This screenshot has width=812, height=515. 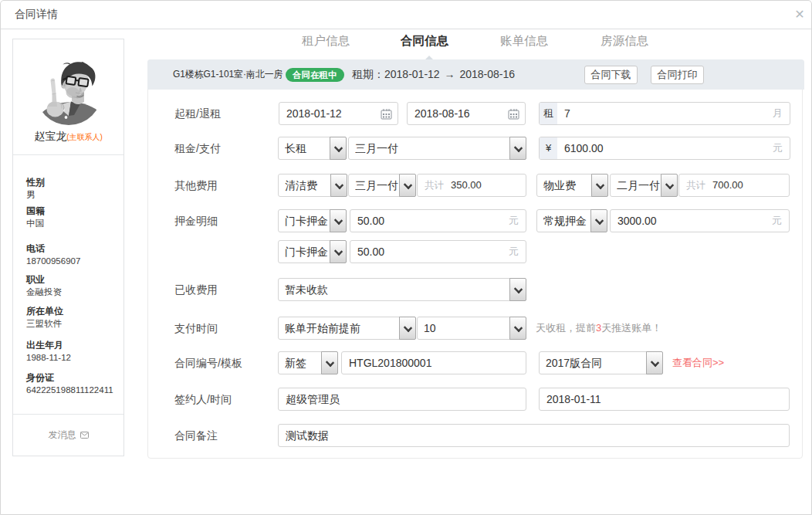 What do you see at coordinates (698, 363) in the screenshot?
I see `view-contract-link: 查看合同>>` at bounding box center [698, 363].